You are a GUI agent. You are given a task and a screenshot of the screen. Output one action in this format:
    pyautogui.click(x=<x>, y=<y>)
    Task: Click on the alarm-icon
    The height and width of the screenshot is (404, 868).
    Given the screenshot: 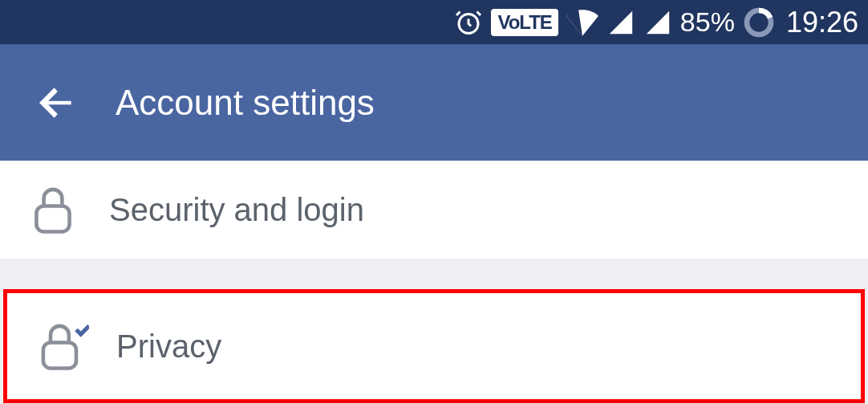 What is the action you would take?
    pyautogui.click(x=468, y=22)
    